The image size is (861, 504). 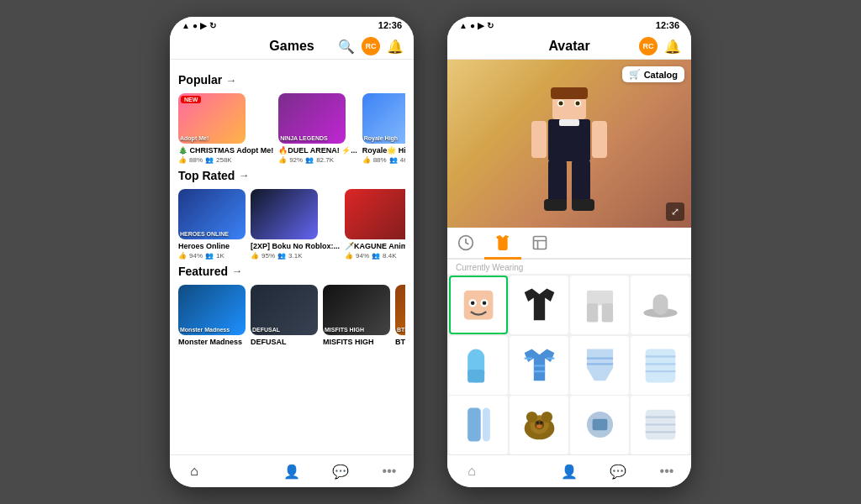 I want to click on search-icon: 🔍, so click(x=346, y=47).